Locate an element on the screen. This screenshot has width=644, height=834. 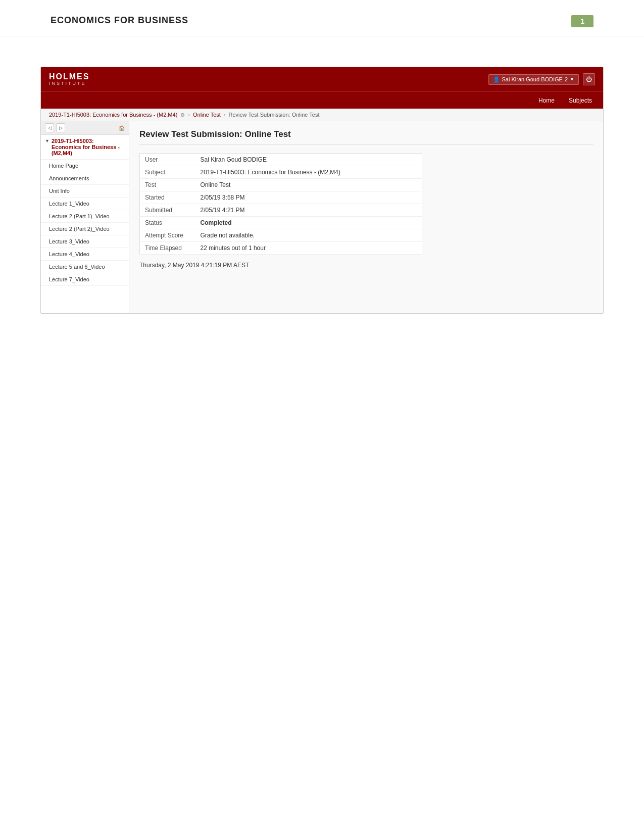
review-field-value: Online Test is located at coordinates (309, 185).